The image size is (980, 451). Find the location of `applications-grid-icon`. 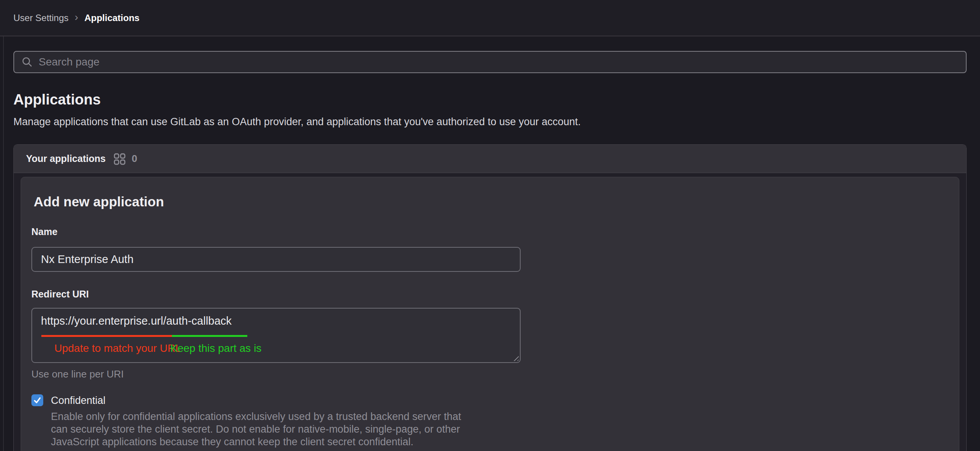

applications-grid-icon is located at coordinates (119, 159).